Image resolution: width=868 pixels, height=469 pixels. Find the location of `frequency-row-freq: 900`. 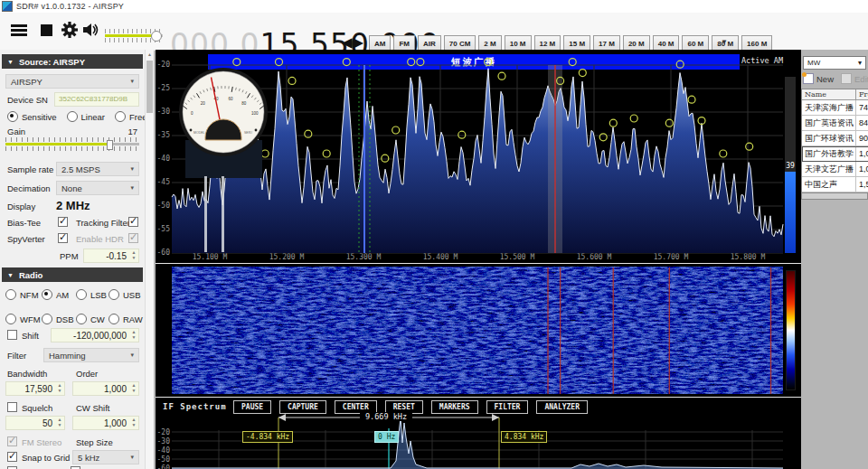

frequency-row-freq: 900 is located at coordinates (863, 138).